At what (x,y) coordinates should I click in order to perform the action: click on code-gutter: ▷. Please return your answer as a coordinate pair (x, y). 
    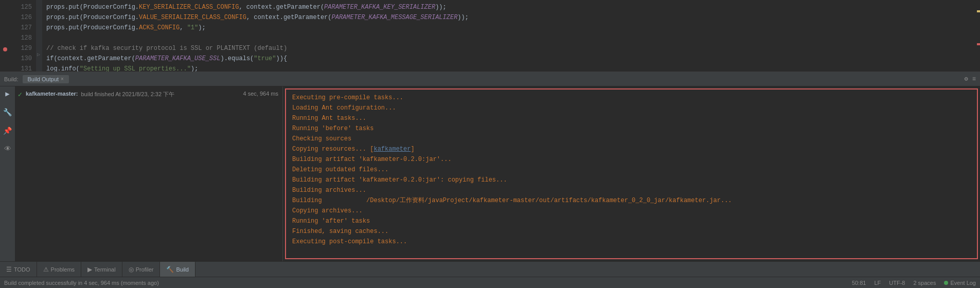
    Looking at the image, I should click on (39, 36).